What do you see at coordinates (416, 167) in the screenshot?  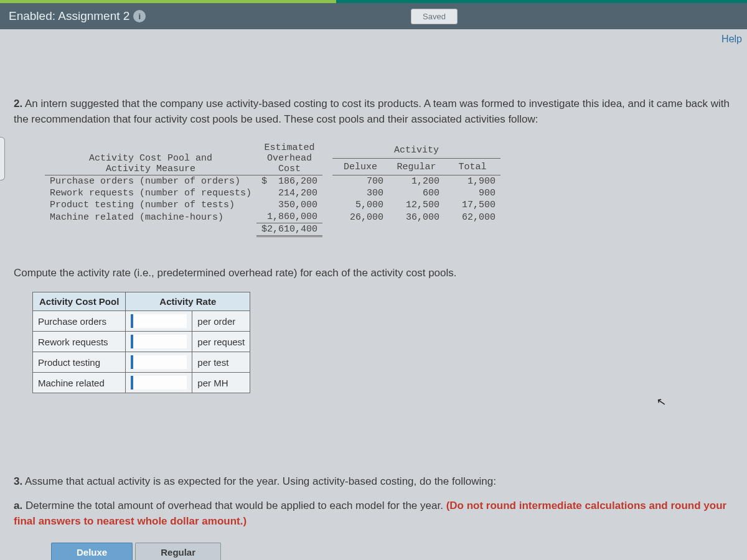 I see `regular-header: Regular` at bounding box center [416, 167].